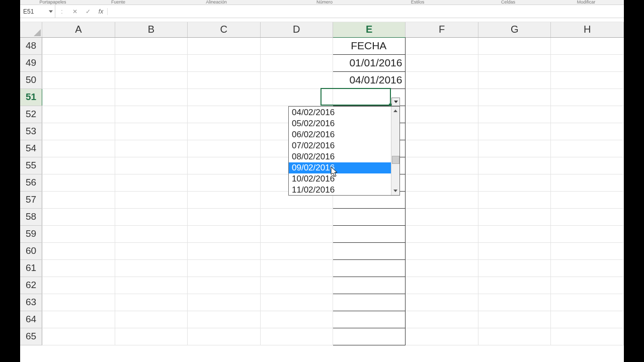  Describe the element at coordinates (78, 97) in the screenshot. I see `cell-A51` at that location.